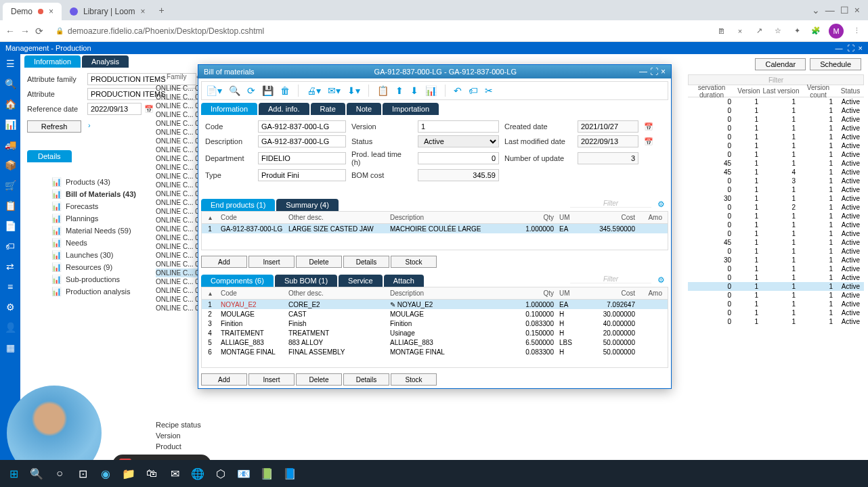 Image resolution: width=868 pixels, height=487 pixels. What do you see at coordinates (114, 109) in the screenshot?
I see `ref-date-input` at bounding box center [114, 109].